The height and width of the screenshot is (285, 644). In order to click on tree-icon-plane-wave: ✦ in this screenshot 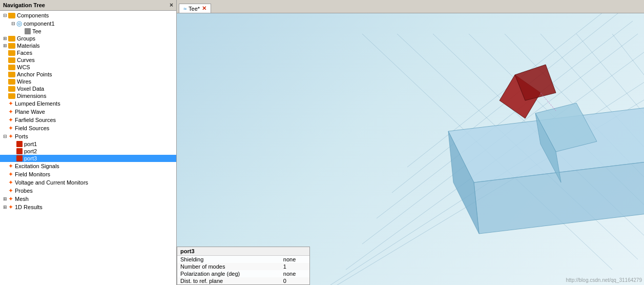, I will do `click(11, 112)`.